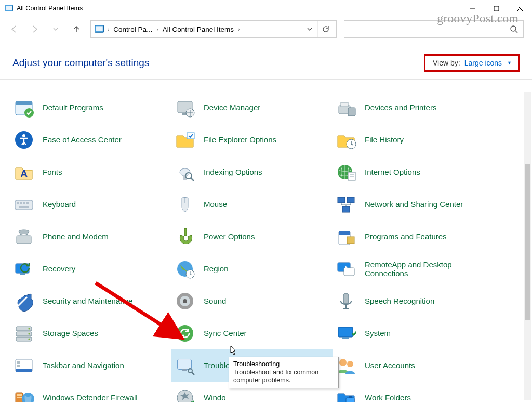  What do you see at coordinates (346, 394) in the screenshot?
I see `work-folders-icon` at bounding box center [346, 394].